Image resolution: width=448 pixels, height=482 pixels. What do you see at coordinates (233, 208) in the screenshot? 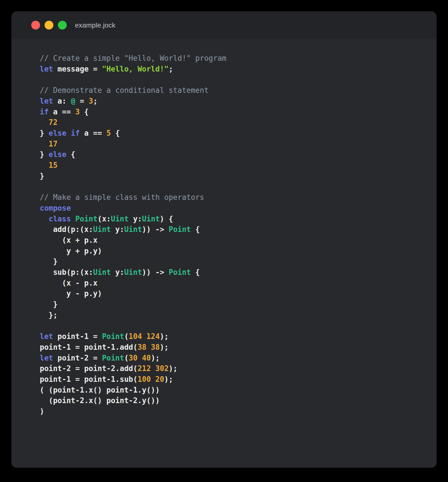
I see `code-line: compose` at bounding box center [233, 208].